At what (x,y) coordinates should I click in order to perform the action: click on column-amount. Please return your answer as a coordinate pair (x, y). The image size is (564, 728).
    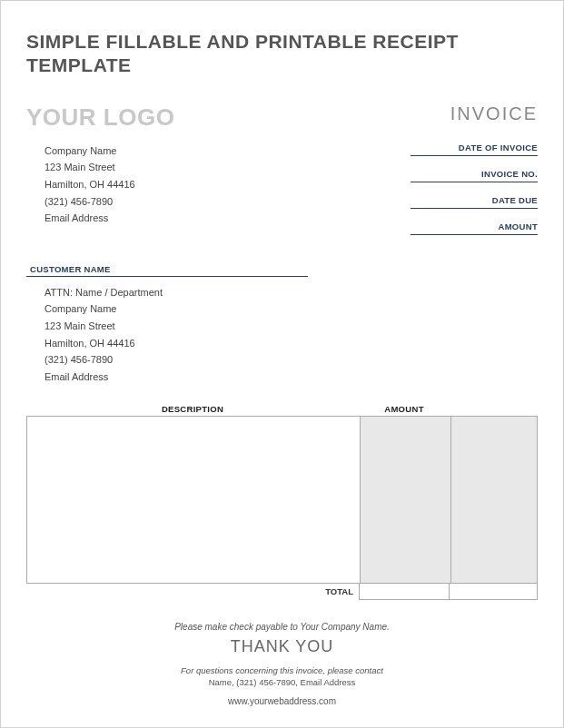
    Looking at the image, I should click on (405, 499).